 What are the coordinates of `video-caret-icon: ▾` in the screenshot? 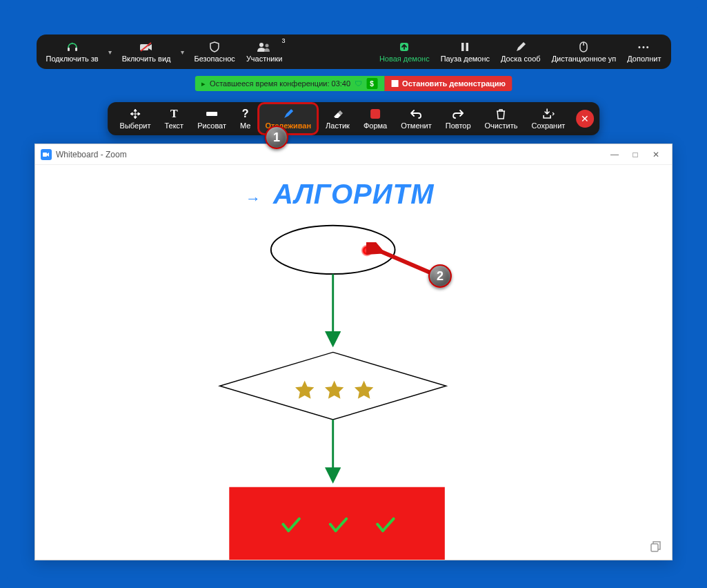 It's located at (182, 52).